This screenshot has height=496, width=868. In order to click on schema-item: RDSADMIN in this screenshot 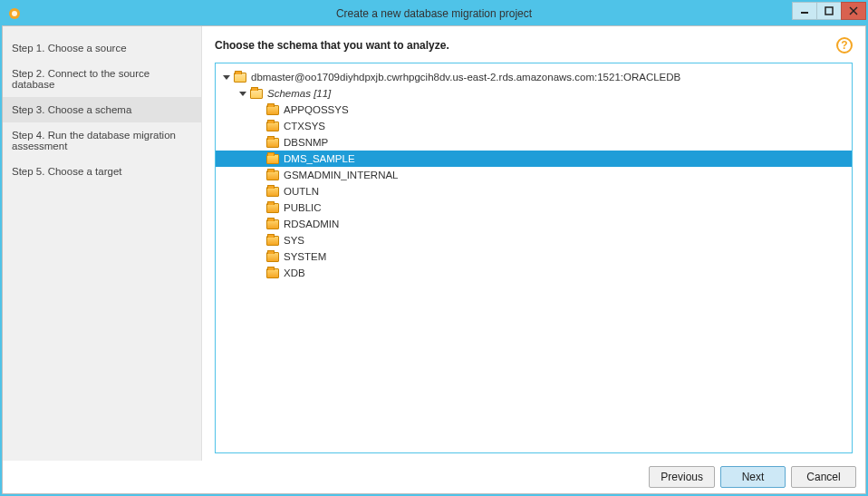, I will do `click(534, 224)`.